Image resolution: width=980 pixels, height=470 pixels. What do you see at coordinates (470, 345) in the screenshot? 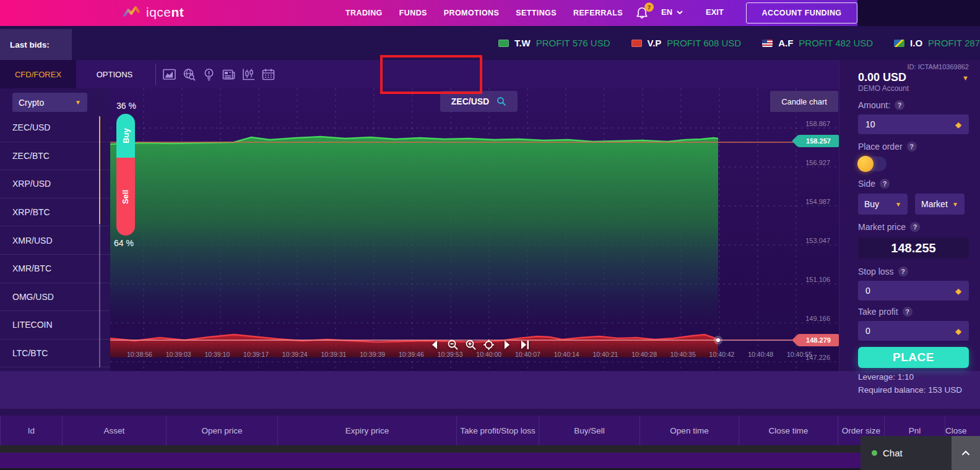
I see `zoom-in-icon` at bounding box center [470, 345].